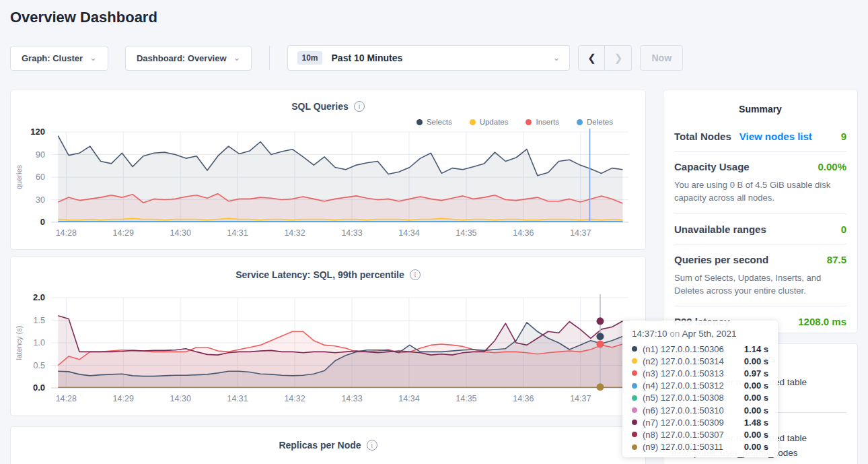 The width and height of the screenshot is (868, 464). I want to click on legend-item: Deletes, so click(595, 122).